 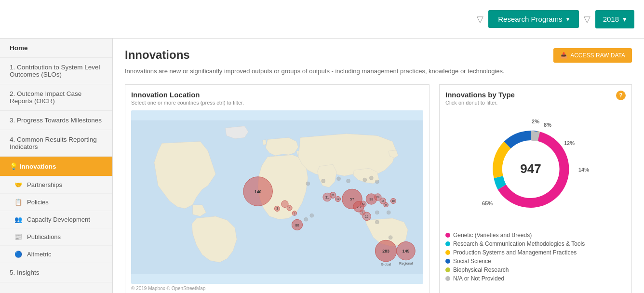 What do you see at coordinates (615, 19) in the screenshot?
I see `year-button: 2018 ▾` at bounding box center [615, 19].